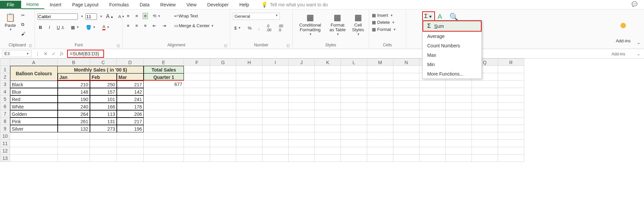 The height and width of the screenshot is (220, 644). I want to click on row-header-4: 4, so click(5, 92).